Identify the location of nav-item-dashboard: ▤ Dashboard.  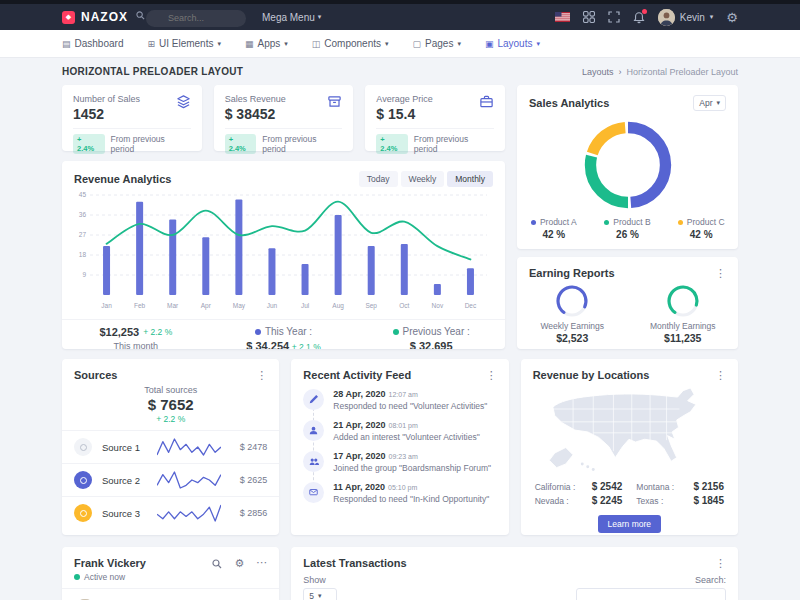
(92, 44).